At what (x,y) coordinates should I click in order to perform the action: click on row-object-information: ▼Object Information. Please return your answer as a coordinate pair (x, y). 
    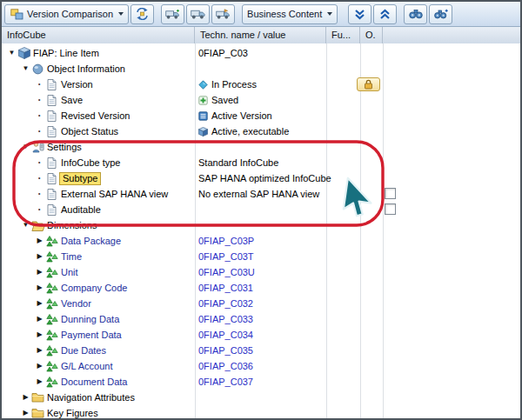
    Looking at the image, I should click on (261, 69).